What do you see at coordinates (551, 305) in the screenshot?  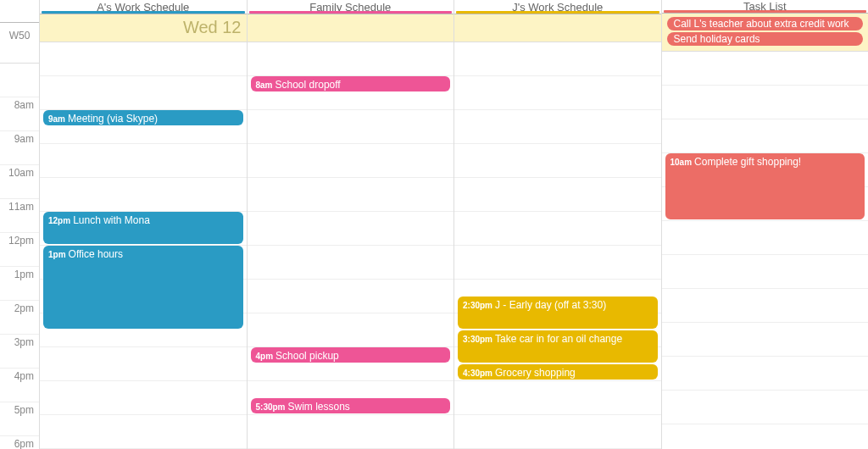 I see `event-title: J - Early day (off at 3:30)` at bounding box center [551, 305].